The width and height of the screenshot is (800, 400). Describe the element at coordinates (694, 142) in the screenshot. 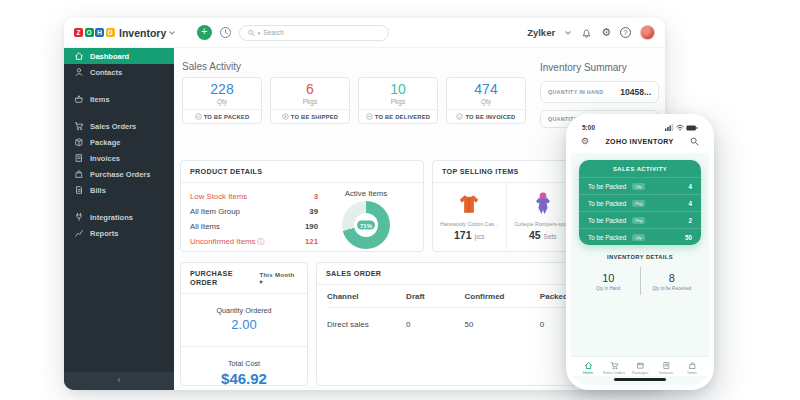

I see `phone-search-icon` at that location.